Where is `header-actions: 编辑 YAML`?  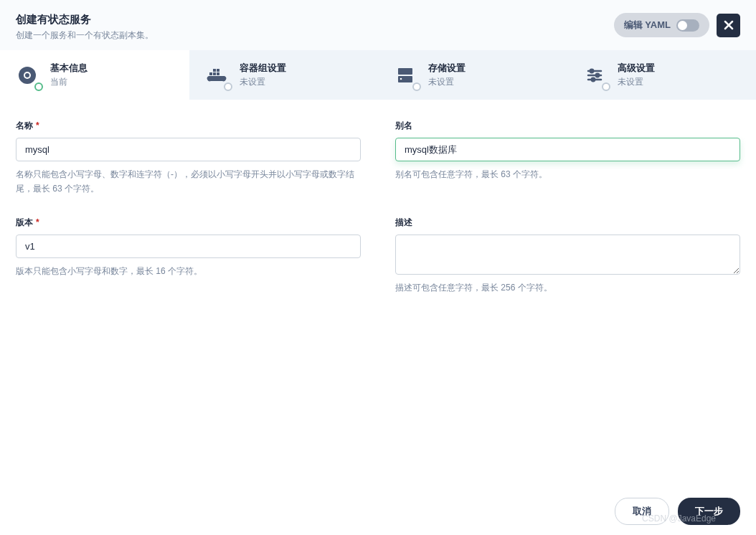 header-actions: 编辑 YAML is located at coordinates (677, 25).